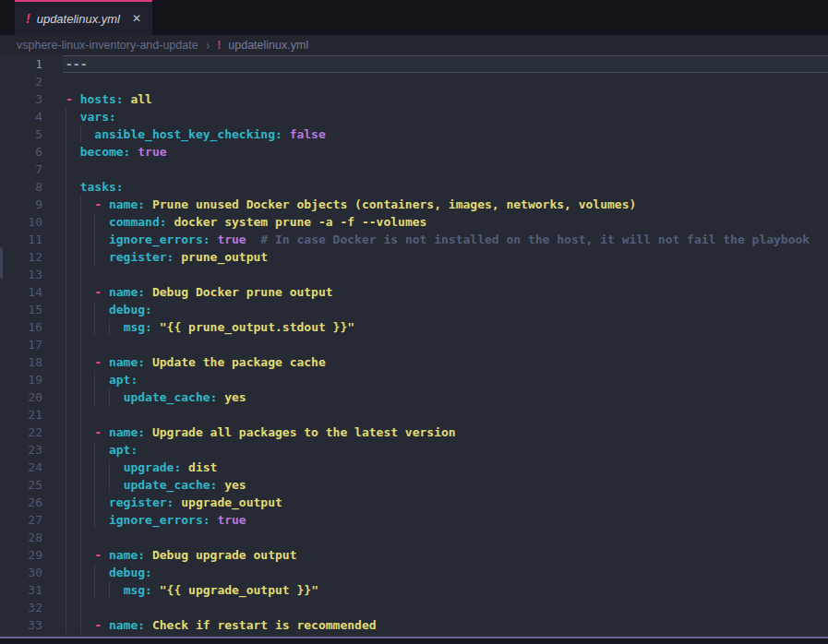 The width and height of the screenshot is (828, 644). I want to click on code-line-18: 18 - name: Update the package cache, so click(414, 362).